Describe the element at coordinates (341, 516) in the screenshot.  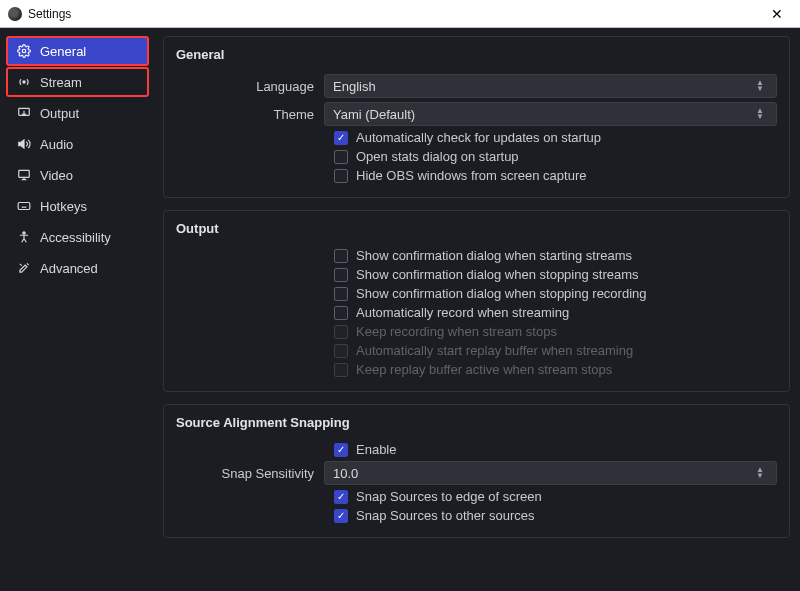
I see `snap-other-checkbox` at that location.